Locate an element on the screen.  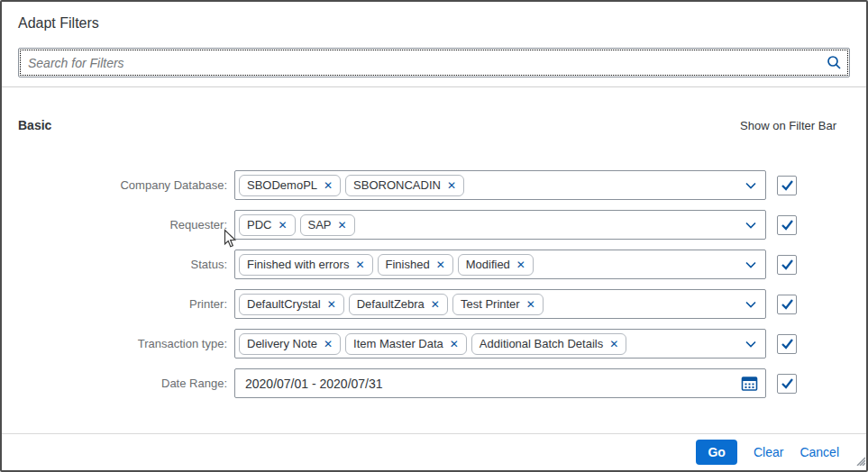
token: Test Printer ✕ is located at coordinates (498, 304).